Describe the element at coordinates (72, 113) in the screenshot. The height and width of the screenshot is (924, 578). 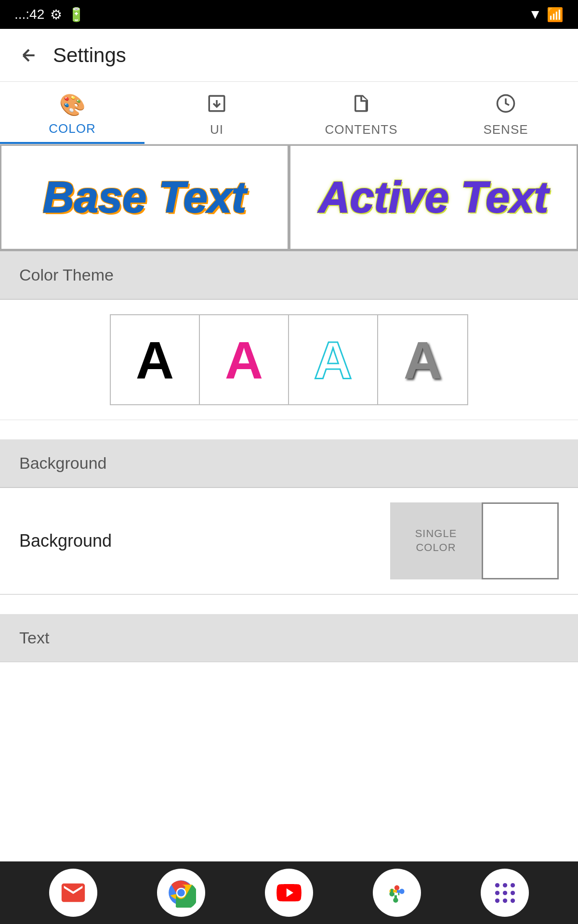
I see `tab-color: 🎨 COLOR` at that location.